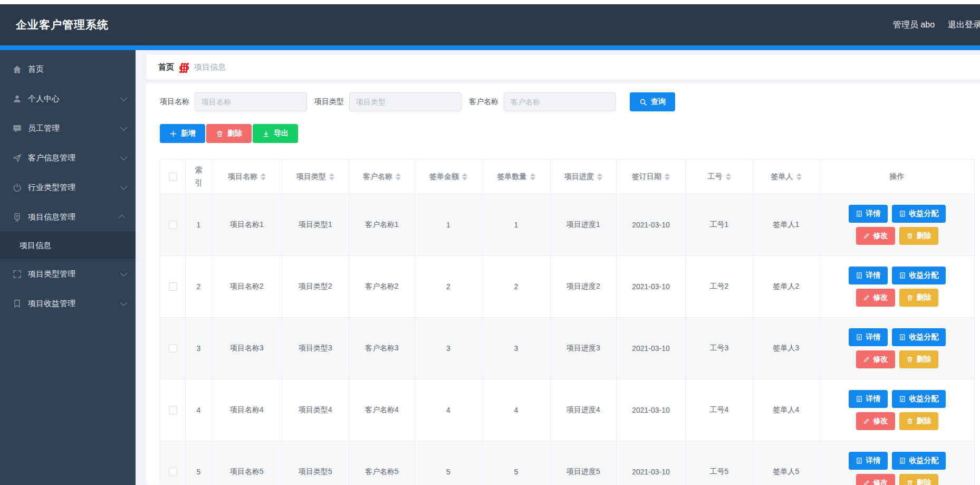 The image size is (980, 485). I want to click on cell-signer: 签单人2, so click(786, 286).